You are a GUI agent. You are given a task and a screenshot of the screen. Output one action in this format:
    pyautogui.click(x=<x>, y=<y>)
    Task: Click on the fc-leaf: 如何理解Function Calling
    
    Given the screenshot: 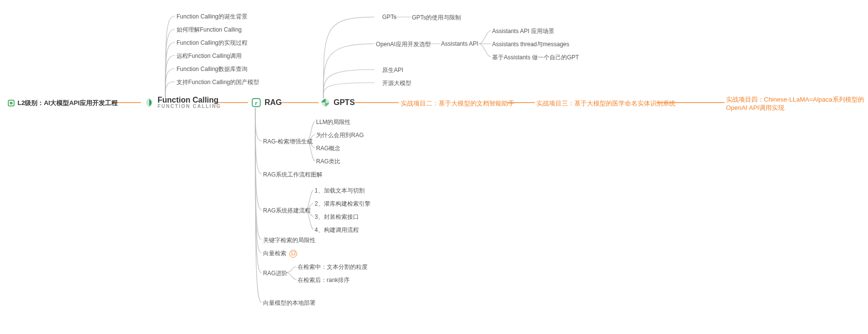 What is the action you would take?
    pyautogui.click(x=209, y=30)
    